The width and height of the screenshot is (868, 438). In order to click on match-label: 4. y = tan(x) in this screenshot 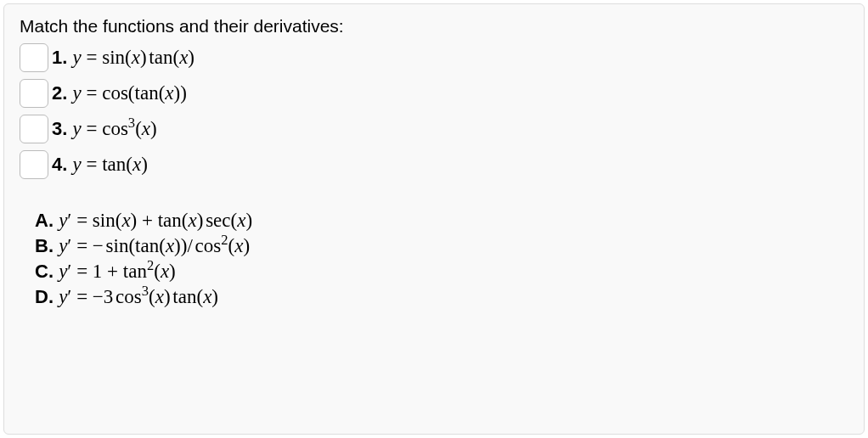, I will do `click(100, 165)`.